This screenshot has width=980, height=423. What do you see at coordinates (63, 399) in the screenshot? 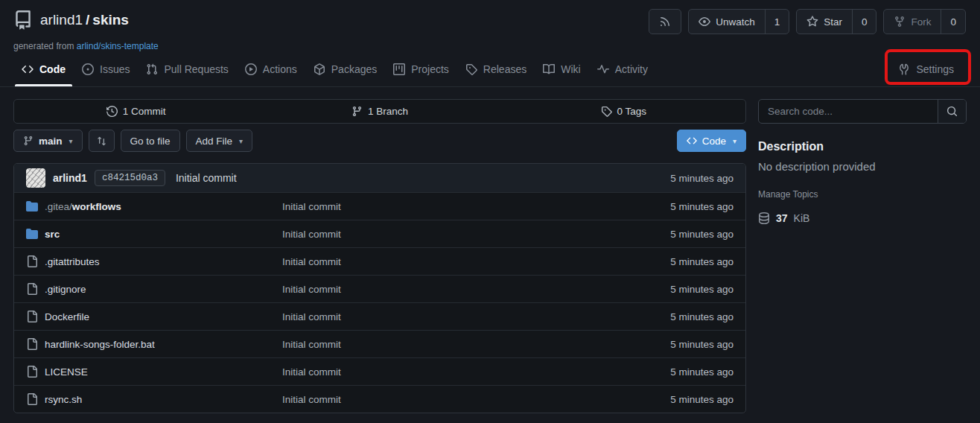
I see `file-name-link: rsync.sh` at bounding box center [63, 399].